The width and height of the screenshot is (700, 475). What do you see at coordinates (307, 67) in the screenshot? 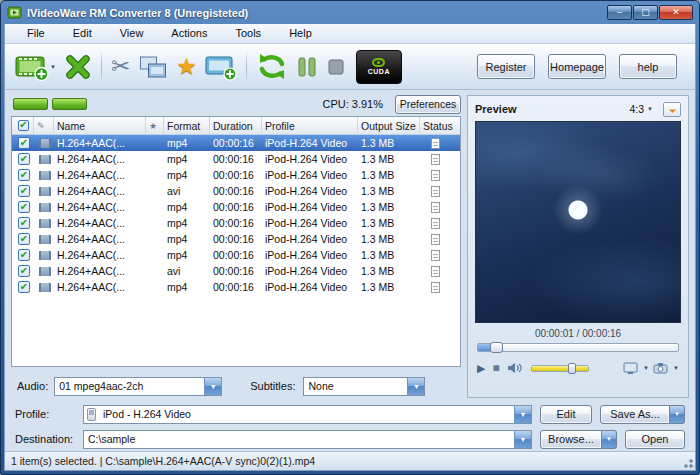
I see `pause-button` at bounding box center [307, 67].